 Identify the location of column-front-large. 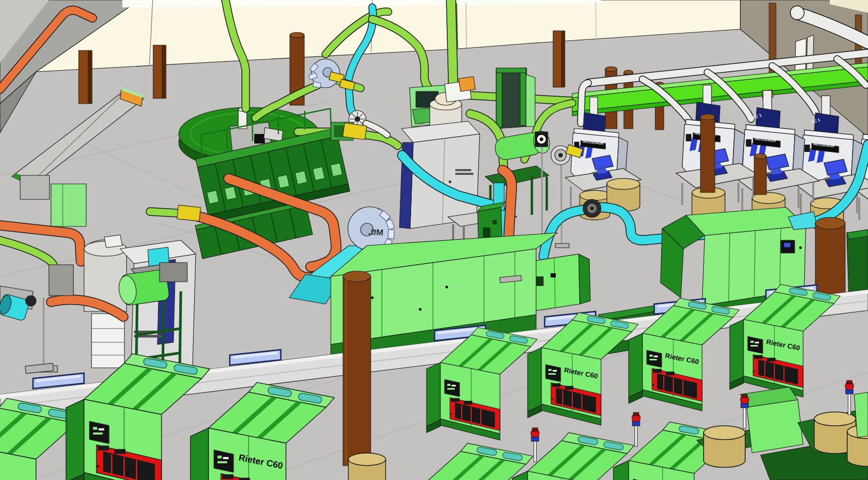
(357, 368).